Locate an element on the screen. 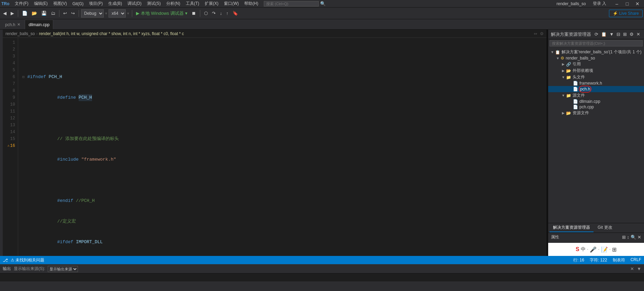 The image size is (644, 291). tree-container: ▼ 📋 解决方案'render_balls_so'(1 个项目/共 1 个) ▼… is located at coordinates (596, 135).